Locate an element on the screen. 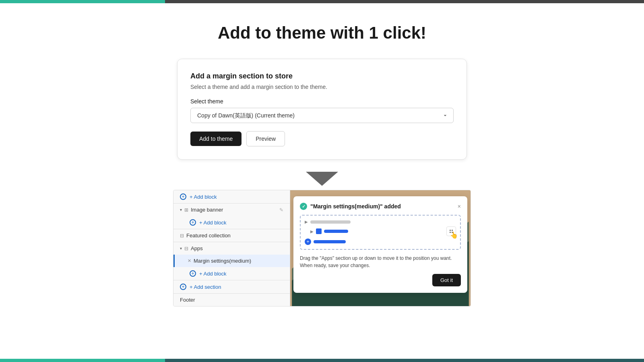 The image size is (644, 362). x-icon: ✕ is located at coordinates (189, 261).